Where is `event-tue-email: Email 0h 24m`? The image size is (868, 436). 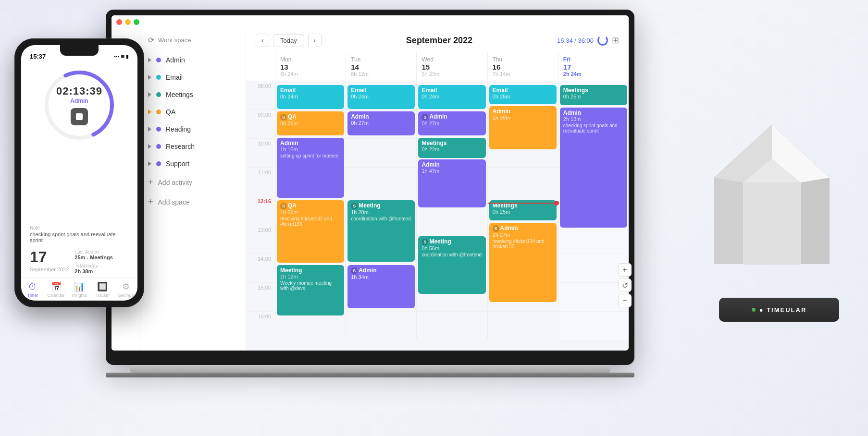 event-tue-email: Email 0h 24m is located at coordinates (381, 97).